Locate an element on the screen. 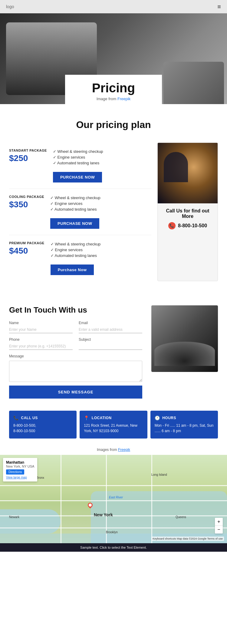  pricing-packages: STANDART PACKAGE $250 Wheel & steering c… is located at coordinates (80, 212).